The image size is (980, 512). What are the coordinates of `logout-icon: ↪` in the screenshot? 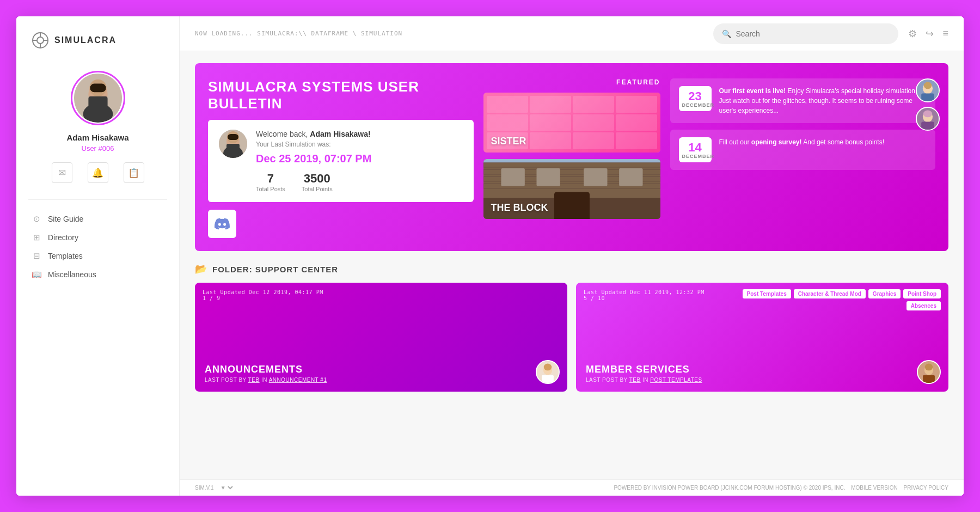 It's located at (930, 34).